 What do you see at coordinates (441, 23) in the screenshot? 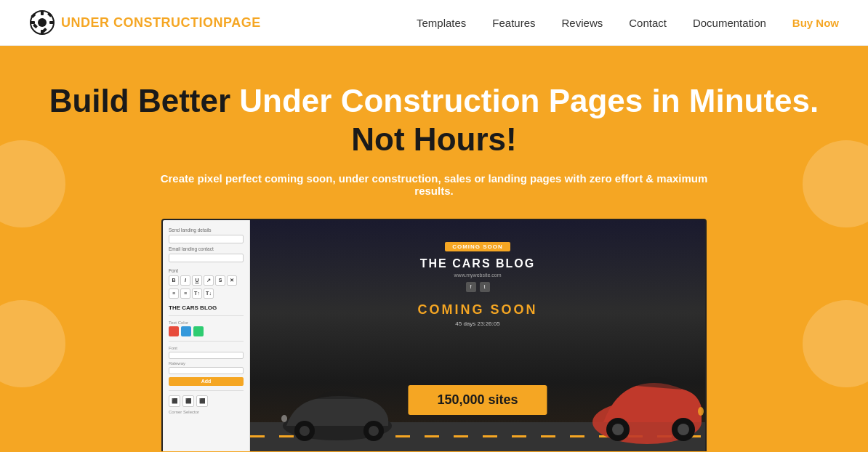
I see `nav-templates: Templates` at bounding box center [441, 23].